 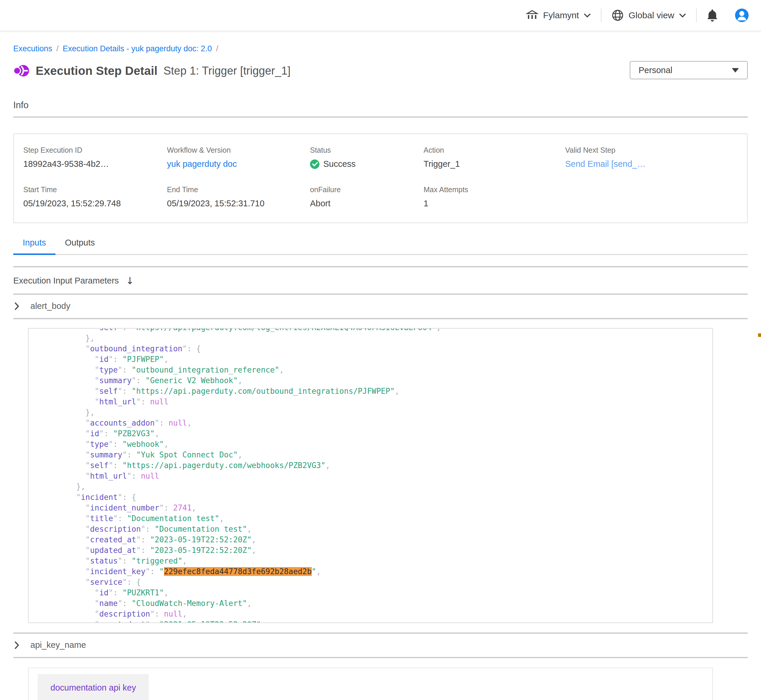 I want to click on info-field: Workflow & Versionyuk pagerduty doc, so click(x=239, y=158).